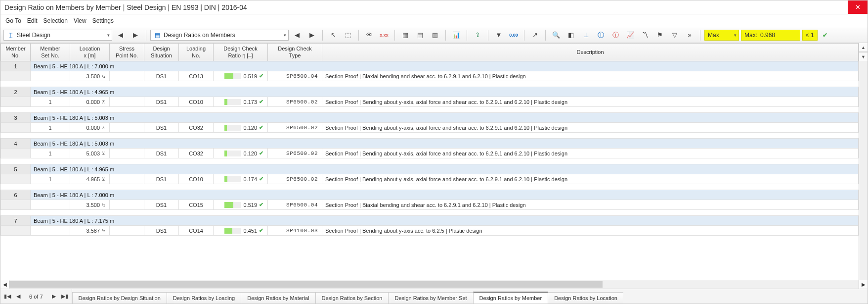  What do you see at coordinates (585, 298) in the screenshot?
I see `footer-tab: Design Ratios by Location` at bounding box center [585, 298].